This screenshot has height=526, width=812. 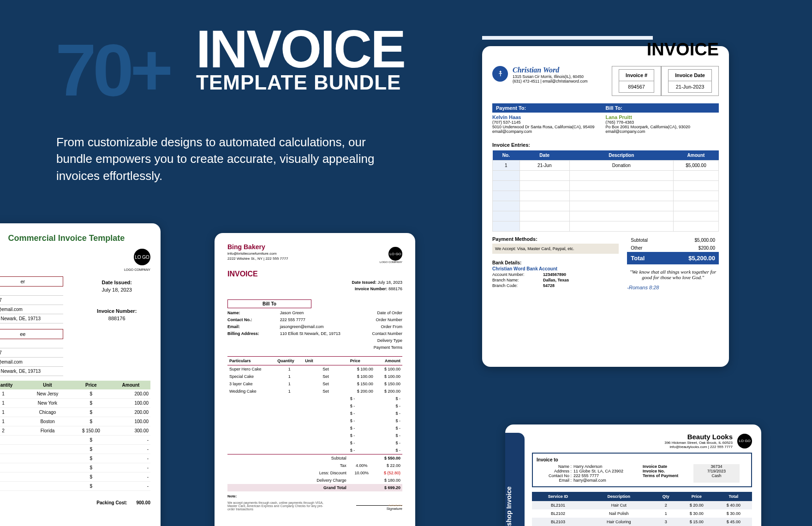 I want to click on payment-methods-text: We Accept: Visa, Master Card, Paypal, et…, so click(x=555, y=249).